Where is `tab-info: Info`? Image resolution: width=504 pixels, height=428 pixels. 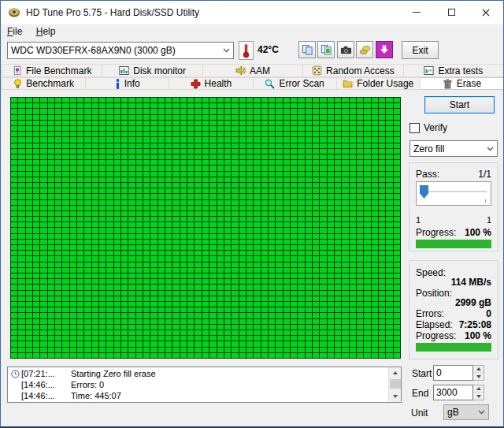
tab-info: Info is located at coordinates (128, 84).